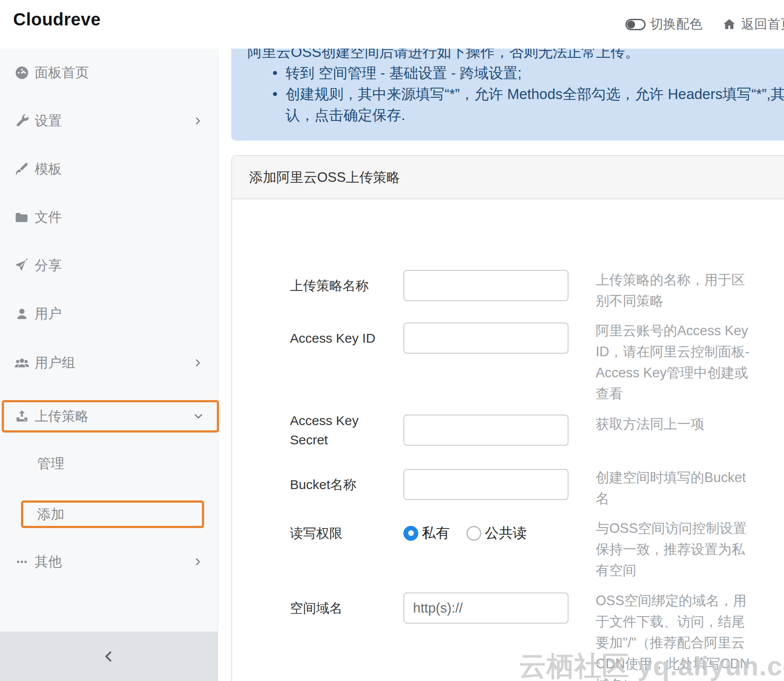 This screenshot has height=681, width=784. What do you see at coordinates (683, 488) in the screenshot?
I see `bucket-name-help: 创建空间时填写的Bucket 名` at bounding box center [683, 488].